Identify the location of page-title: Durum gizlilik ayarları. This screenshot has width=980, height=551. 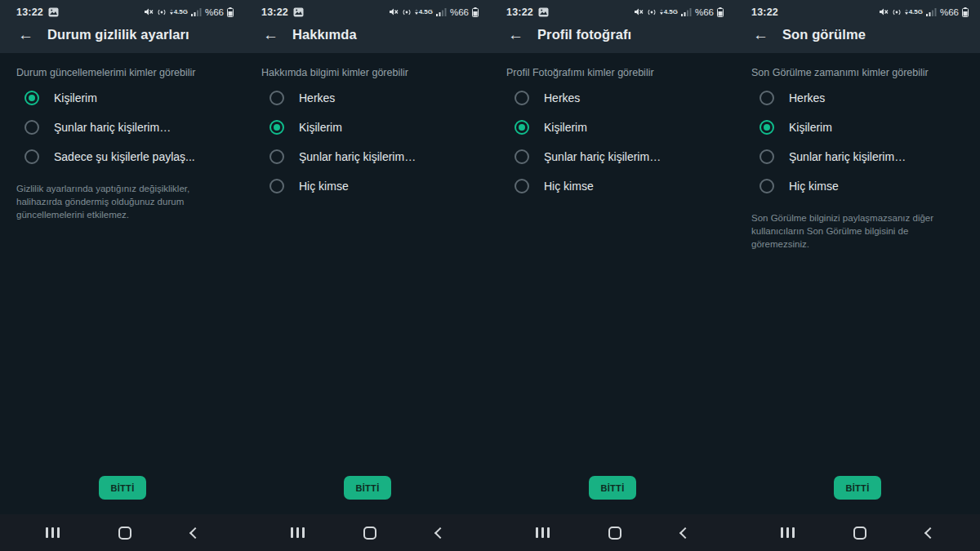
(118, 34).